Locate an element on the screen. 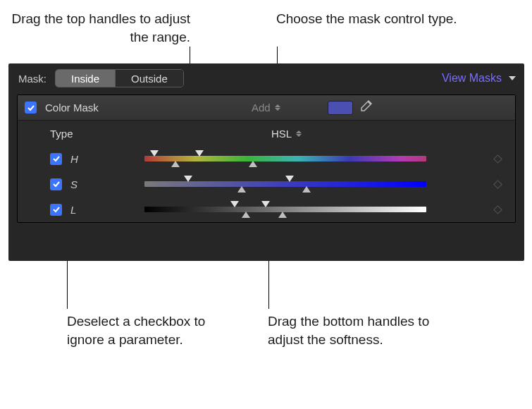 This screenshot has height=409, width=532. hue-track is located at coordinates (285, 159).